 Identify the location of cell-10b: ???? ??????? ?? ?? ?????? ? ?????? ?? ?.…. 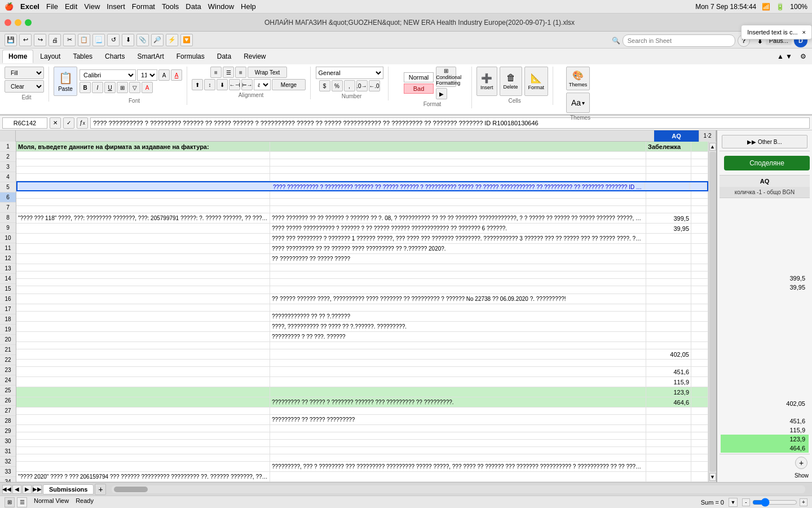
(458, 218).